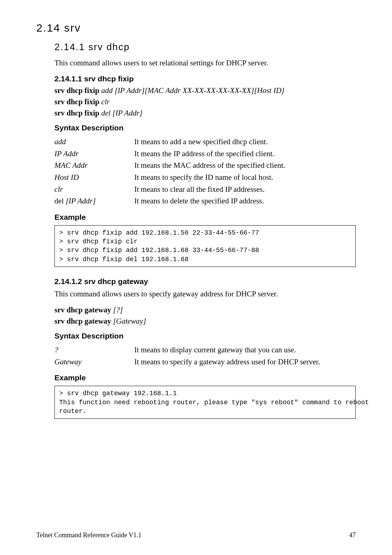  Describe the element at coordinates (205, 166) in the screenshot. I see `def-row: MAC Addr It means the MAC address of the…` at that location.